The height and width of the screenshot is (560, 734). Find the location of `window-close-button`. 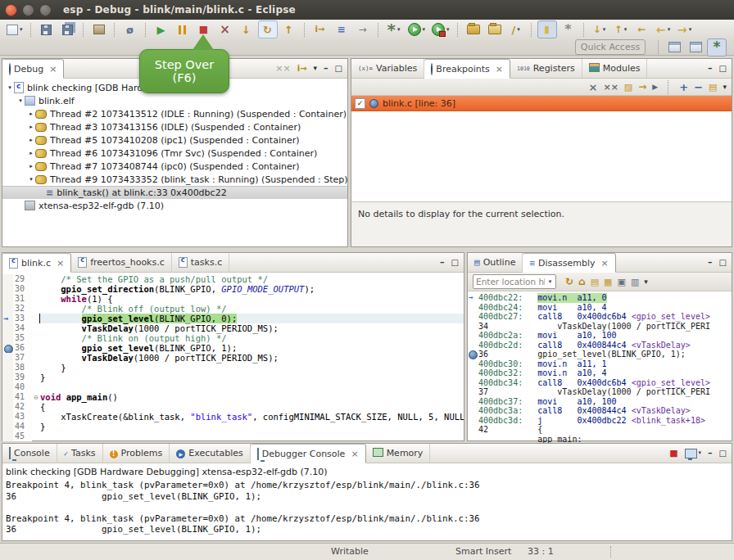

window-close-button is located at coordinates (11, 10).